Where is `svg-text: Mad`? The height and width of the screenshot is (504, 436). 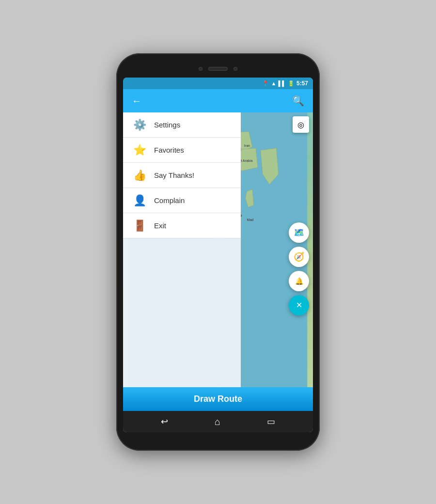 svg-text: Mad is located at coordinates (250, 220).